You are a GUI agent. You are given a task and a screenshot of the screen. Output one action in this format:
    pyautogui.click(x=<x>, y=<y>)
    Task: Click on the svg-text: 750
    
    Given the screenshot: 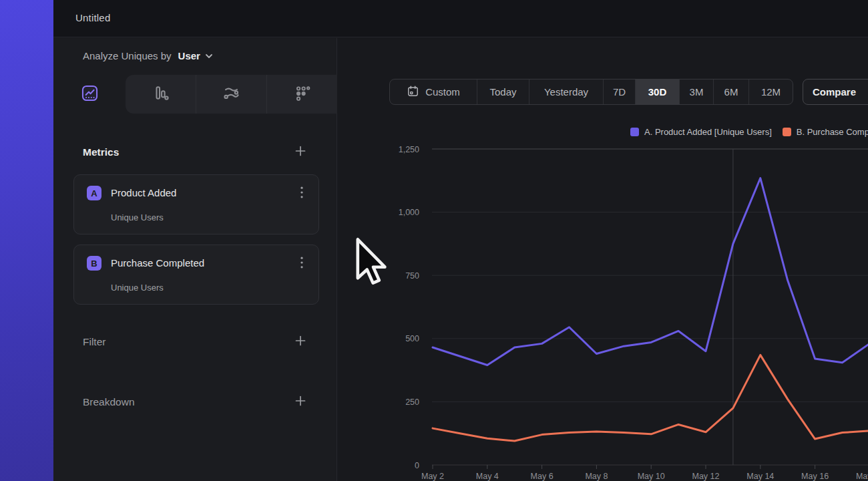 What is the action you would take?
    pyautogui.click(x=413, y=276)
    